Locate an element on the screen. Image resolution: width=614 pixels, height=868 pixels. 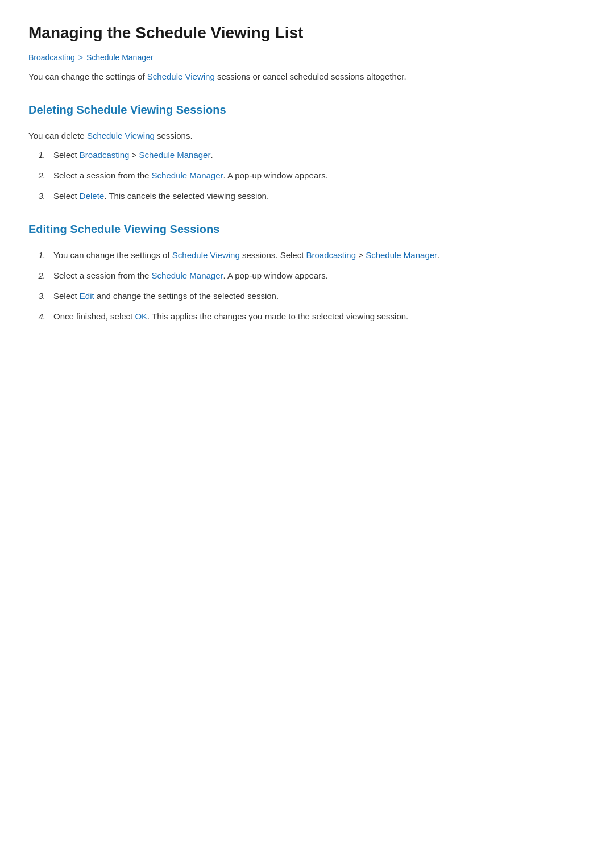
editing-step-3-number: 3. is located at coordinates (40, 296).